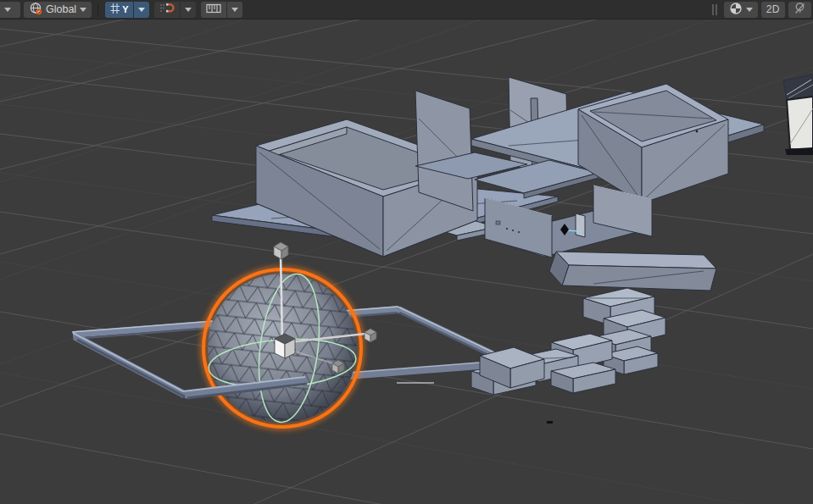  Describe the element at coordinates (632, 271) in the screenshot. I see `long-beam` at that location.